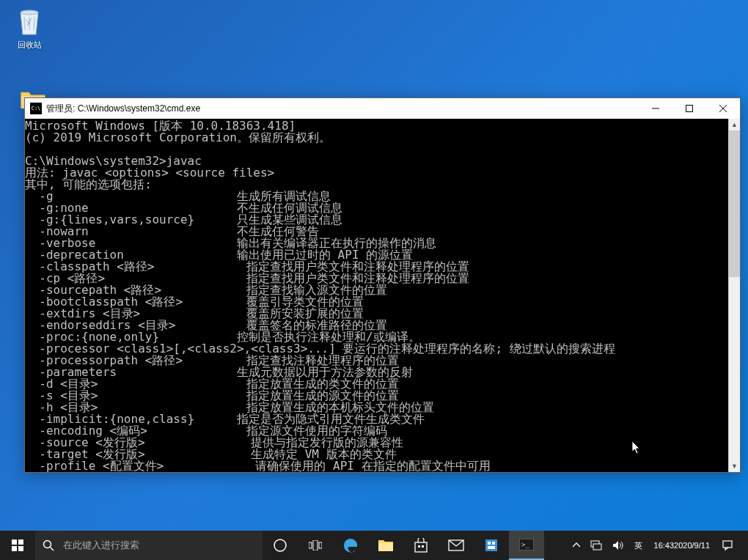 The height and width of the screenshot is (560, 748). I want to click on scroll-up-button: ▲, so click(735, 125).